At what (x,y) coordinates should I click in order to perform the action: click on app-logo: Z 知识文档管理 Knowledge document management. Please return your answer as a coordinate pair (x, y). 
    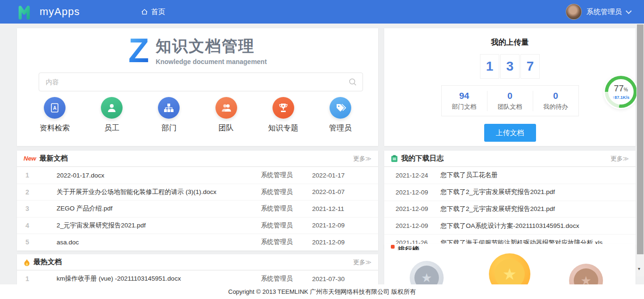
    Looking at the image, I should click on (198, 50).